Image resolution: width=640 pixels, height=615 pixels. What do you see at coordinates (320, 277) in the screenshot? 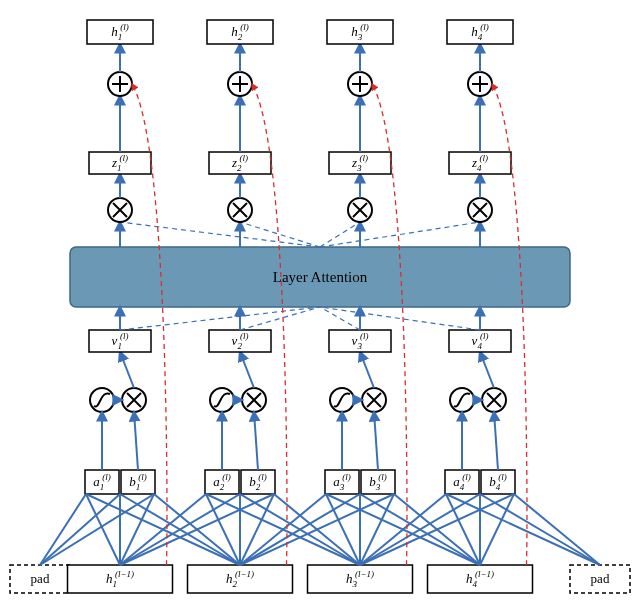
I see `layer-attention-label: Layer Attention` at bounding box center [320, 277].